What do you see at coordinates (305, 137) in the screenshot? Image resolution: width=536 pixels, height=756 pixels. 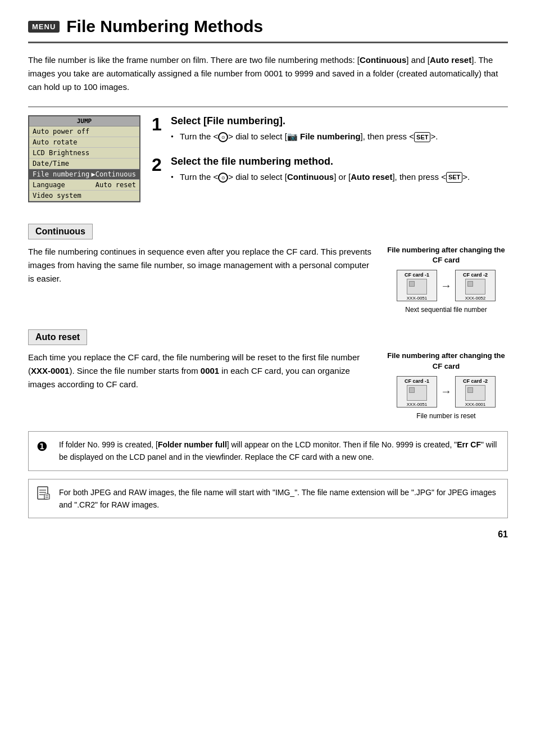 I see `step-1-bullet: Turn the <⊙> dial to select [📷 File numb…` at bounding box center [305, 137].